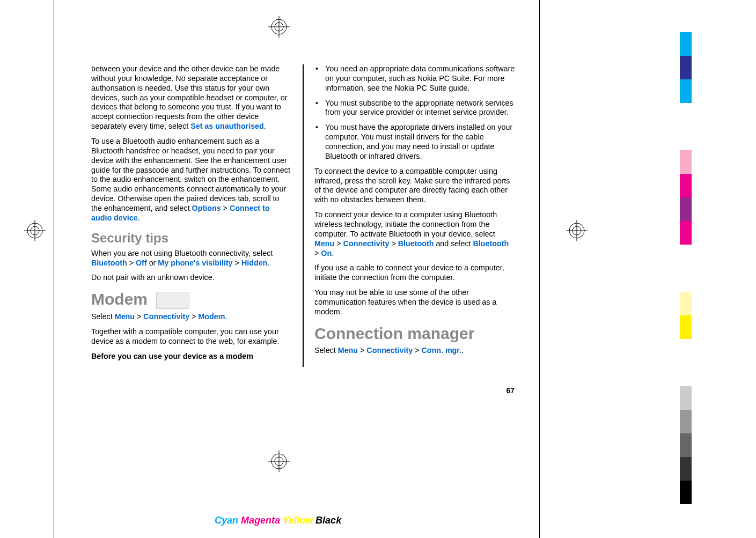  What do you see at coordinates (189, 98) in the screenshot?
I see `body-text: between your device and the other device…` at bounding box center [189, 98].